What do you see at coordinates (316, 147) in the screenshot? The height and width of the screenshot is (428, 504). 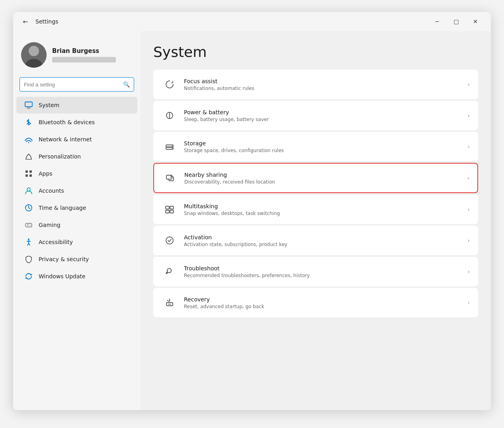 I see `setting-card-storage: Storage Storage space, drives, configura…` at bounding box center [316, 147].